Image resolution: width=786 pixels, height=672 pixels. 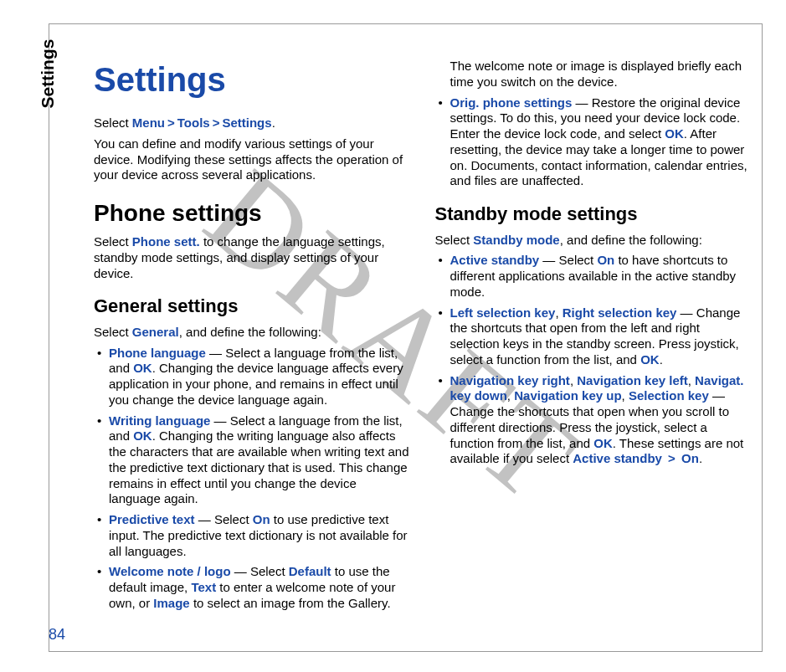 What do you see at coordinates (259, 467) in the screenshot?
I see `text: . Changing the writing language also aff…` at bounding box center [259, 467].